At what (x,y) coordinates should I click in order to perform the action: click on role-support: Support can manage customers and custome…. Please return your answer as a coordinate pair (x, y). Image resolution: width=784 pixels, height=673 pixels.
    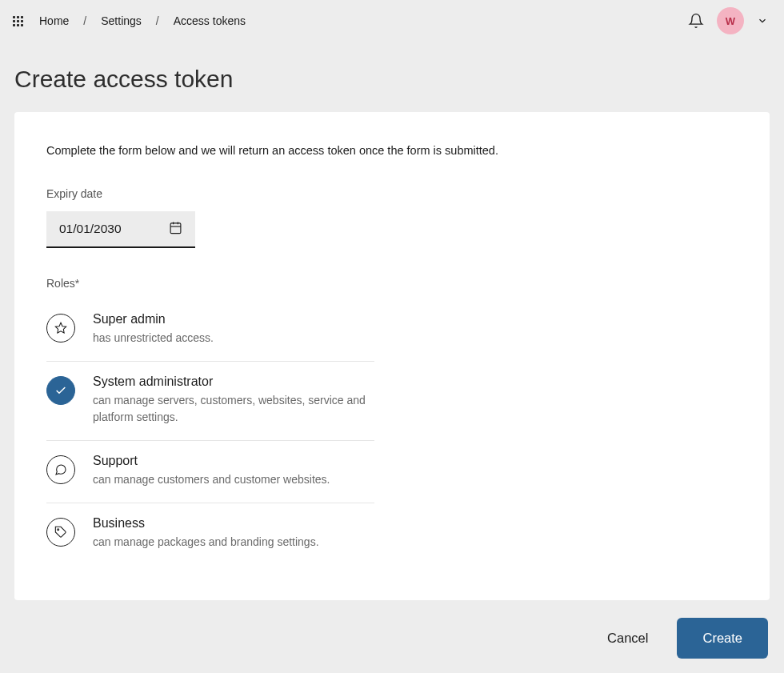
    Looking at the image, I should click on (210, 472).